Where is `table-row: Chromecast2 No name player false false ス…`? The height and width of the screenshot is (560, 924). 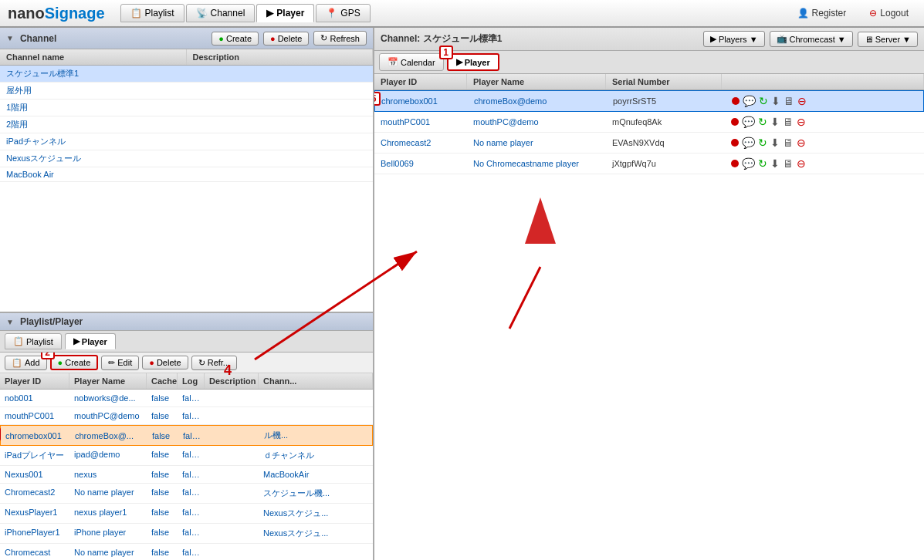
table-row: Chromecast2 No name player false false ス… is located at coordinates (187, 494).